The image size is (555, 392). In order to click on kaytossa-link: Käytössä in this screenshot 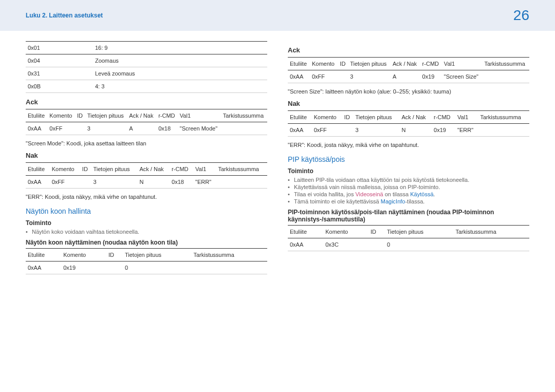, I will do `click(421, 194)`.